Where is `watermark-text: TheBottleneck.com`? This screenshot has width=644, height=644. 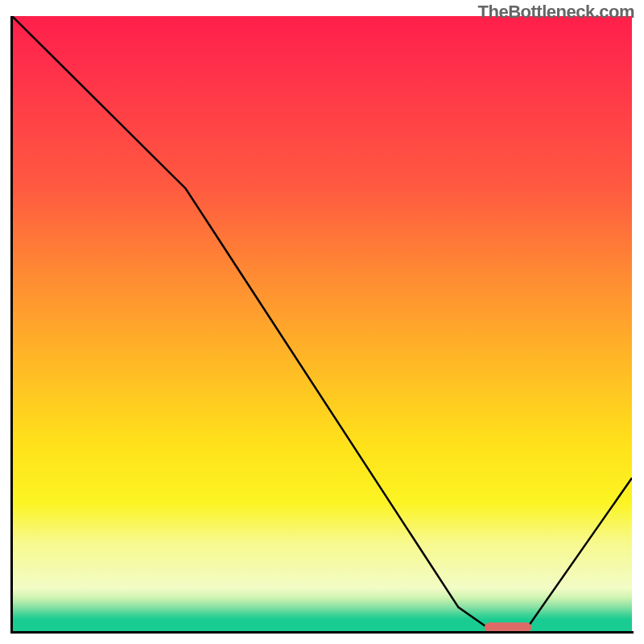 watermark-text: TheBottleneck.com is located at coordinates (556, 12).